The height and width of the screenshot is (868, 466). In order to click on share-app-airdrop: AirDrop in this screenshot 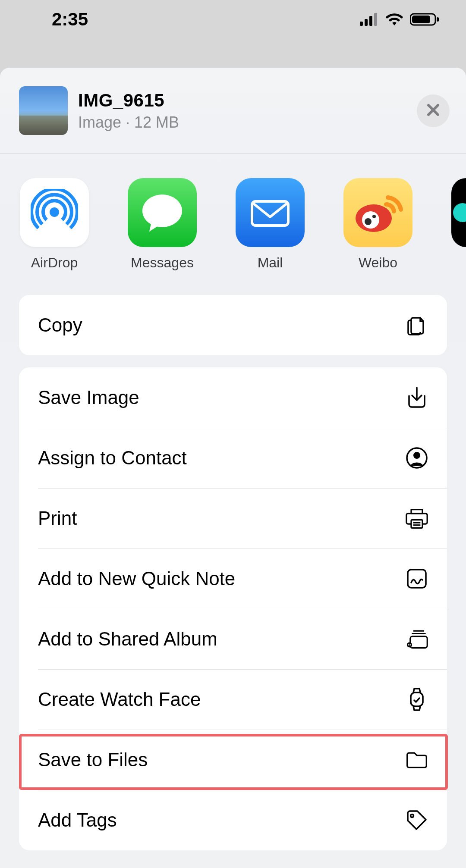, I will do `click(54, 224)`.